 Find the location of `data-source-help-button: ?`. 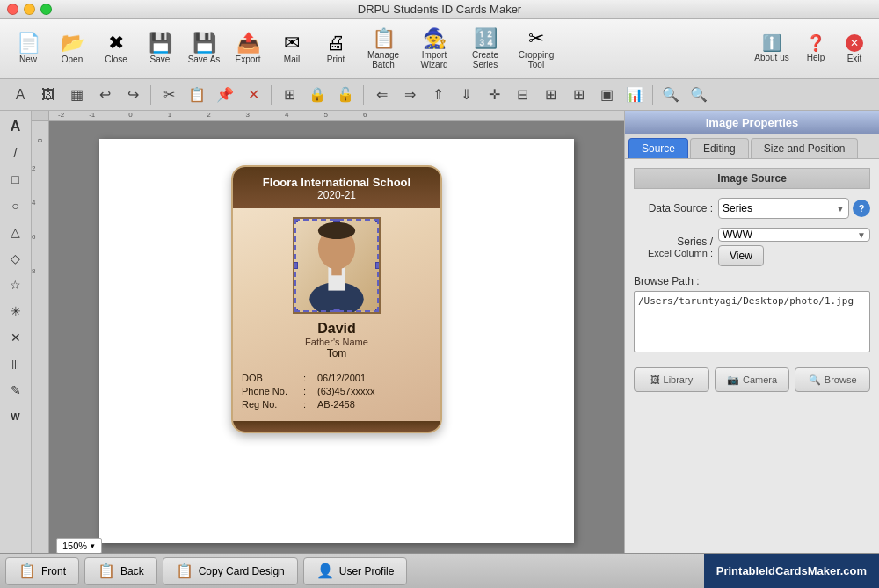

data-source-help-button: ? is located at coordinates (861, 208).